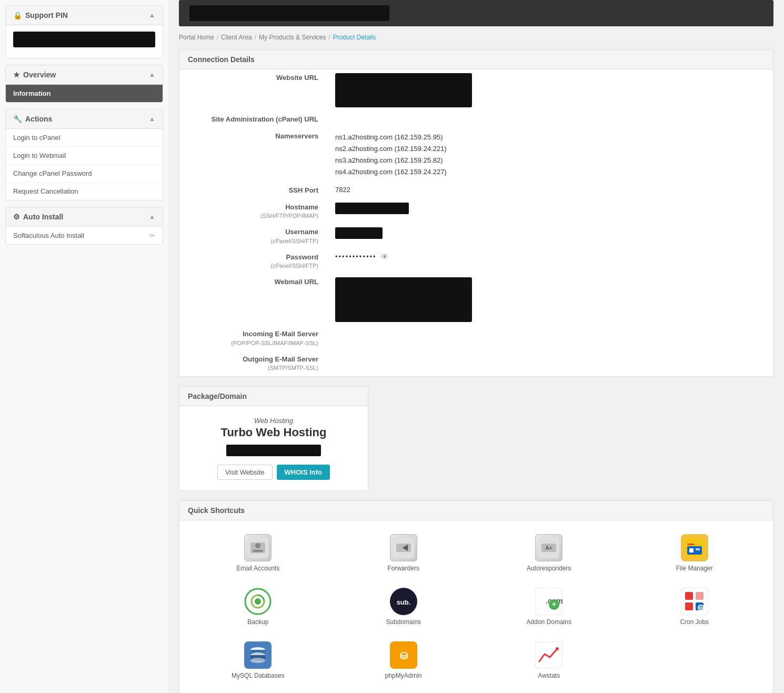 The width and height of the screenshot is (784, 693). Describe the element at coordinates (258, 676) in the screenshot. I see `mysql-databases-label: MySQL Databases` at that location.